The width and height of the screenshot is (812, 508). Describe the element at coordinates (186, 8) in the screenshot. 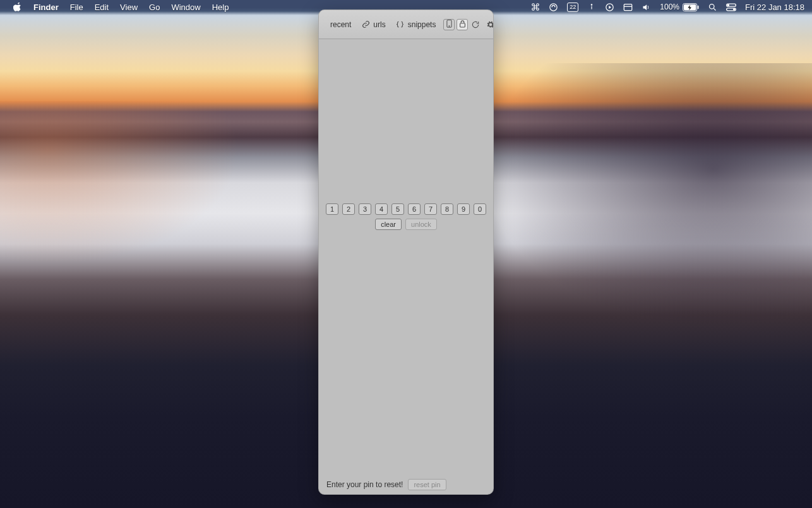

I see `menu-window: Window` at that location.